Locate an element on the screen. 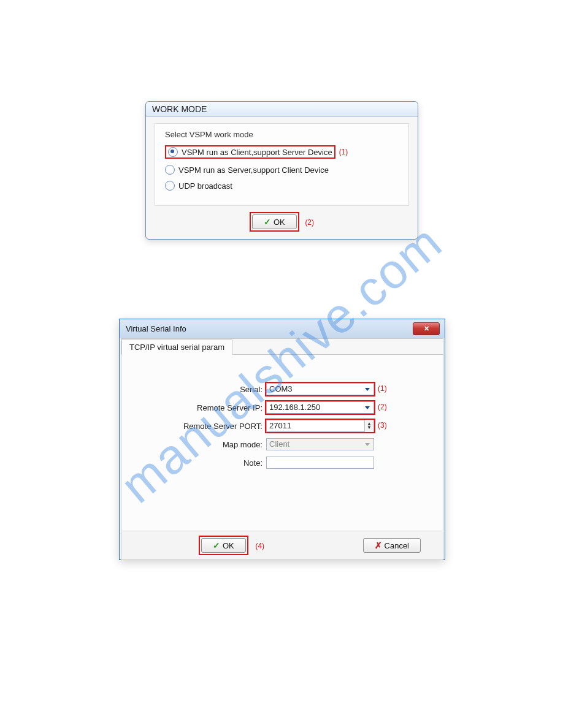 The height and width of the screenshot is (728, 563). dialog-title: Virtual Serial Info is located at coordinates (156, 328).